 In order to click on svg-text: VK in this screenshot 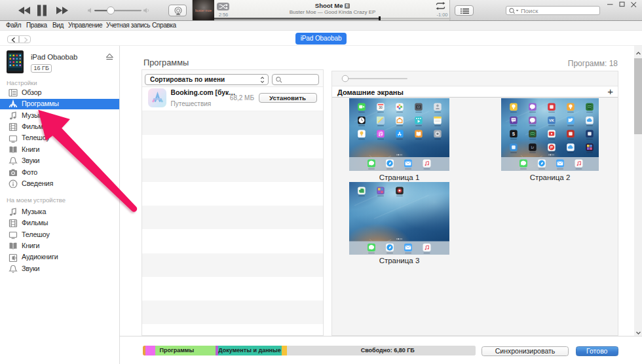, I will do `click(552, 120)`.